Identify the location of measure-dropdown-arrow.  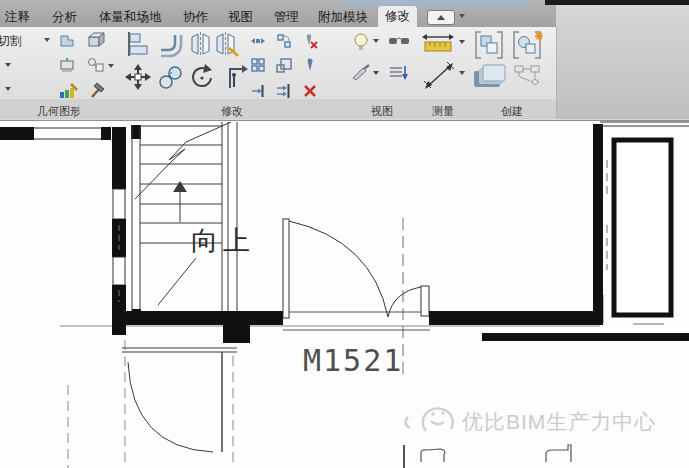
(462, 42).